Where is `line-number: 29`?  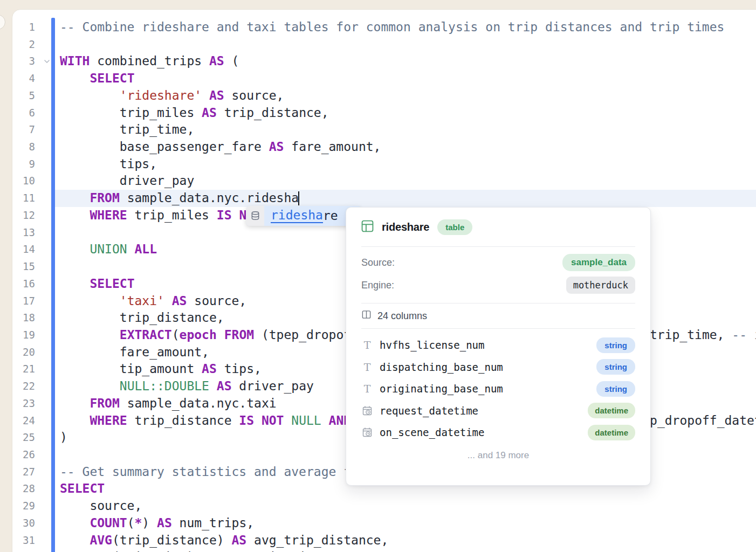
line-number: 29 is located at coordinates (24, 506).